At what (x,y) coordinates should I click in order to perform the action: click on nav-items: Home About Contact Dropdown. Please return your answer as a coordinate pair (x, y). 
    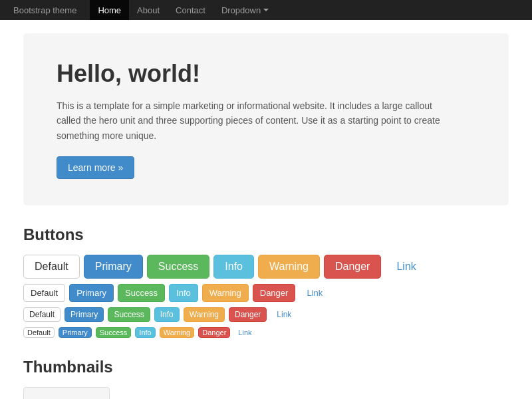
    Looking at the image, I should click on (184, 10).